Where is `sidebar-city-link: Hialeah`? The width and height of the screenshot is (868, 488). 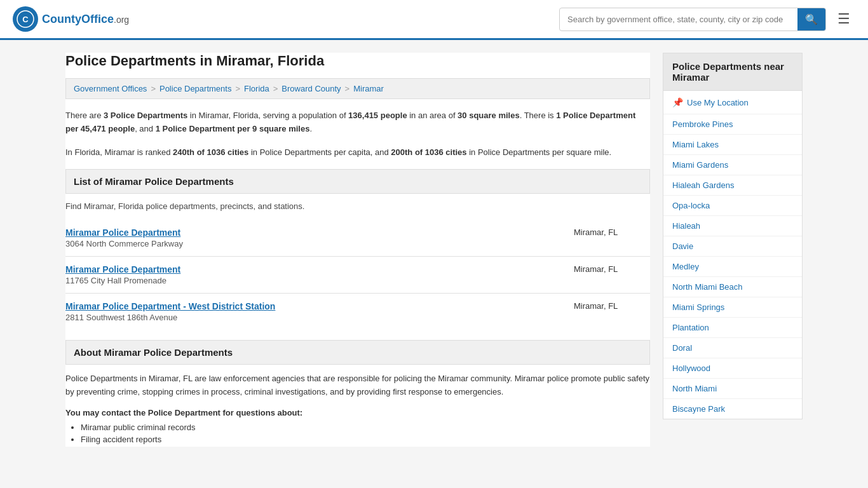
sidebar-city-link: Hialeah is located at coordinates (686, 226).